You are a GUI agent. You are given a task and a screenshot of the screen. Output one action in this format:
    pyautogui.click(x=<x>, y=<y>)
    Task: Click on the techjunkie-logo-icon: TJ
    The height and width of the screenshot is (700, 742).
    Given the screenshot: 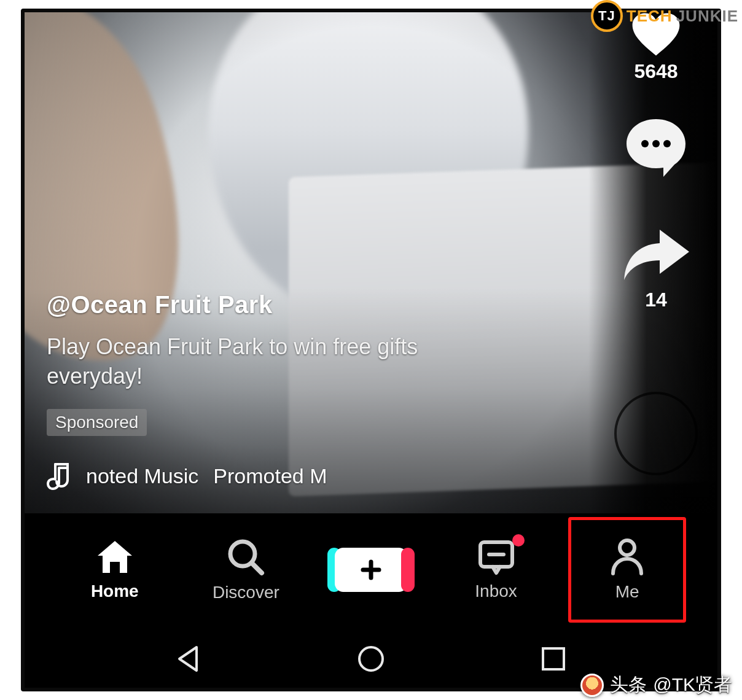 What is the action you would take?
    pyautogui.click(x=607, y=16)
    